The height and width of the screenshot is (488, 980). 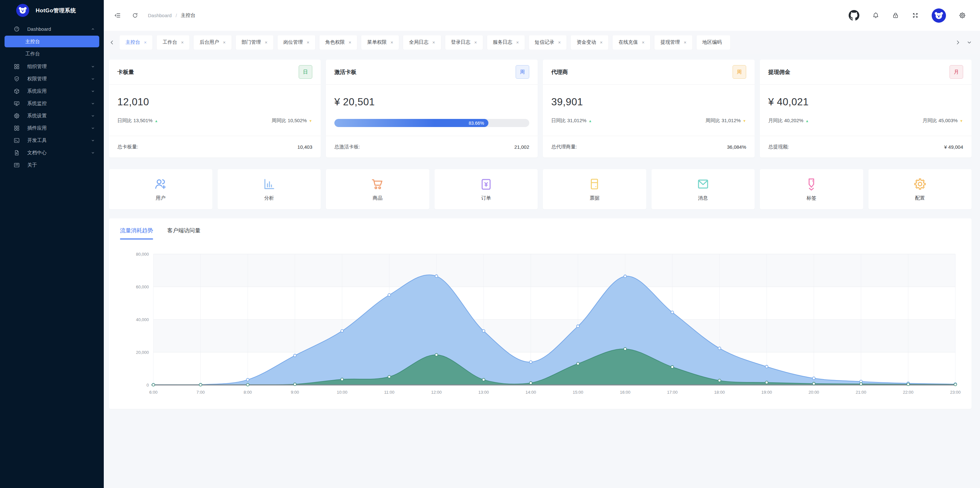 I want to click on tab-menu-permission: 菜单权限×, so click(x=380, y=43).